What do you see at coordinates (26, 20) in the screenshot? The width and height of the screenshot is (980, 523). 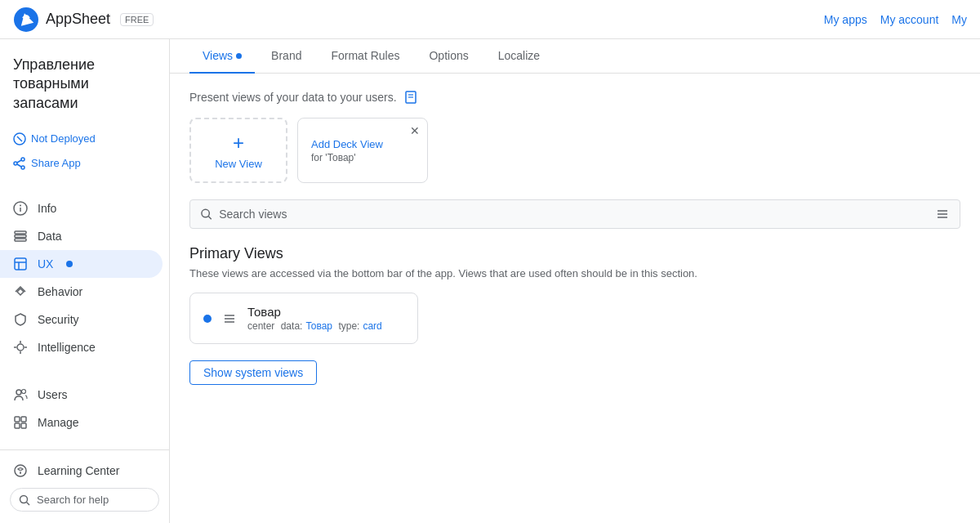 I see `appsheet-logo-icon` at bounding box center [26, 20].